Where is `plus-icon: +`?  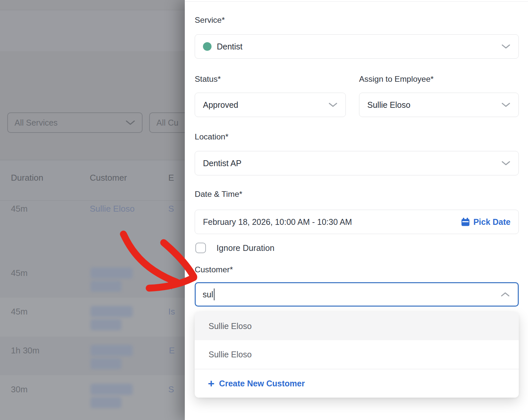 plus-icon: + is located at coordinates (211, 383).